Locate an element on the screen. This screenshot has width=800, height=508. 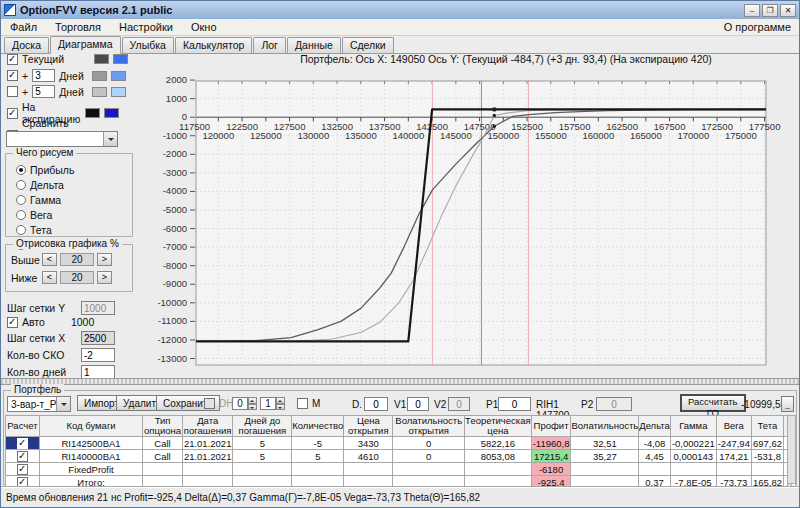
days-count-input is located at coordinates (98, 372).